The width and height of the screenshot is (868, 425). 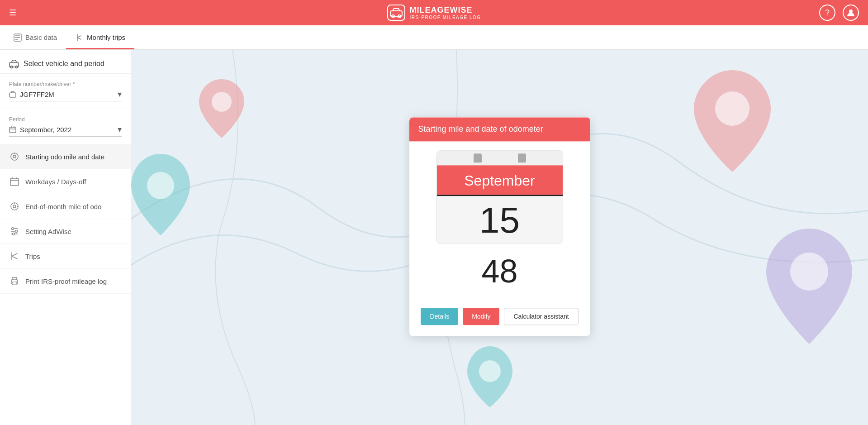 I want to click on header-left: ☰, so click(x=13, y=13).